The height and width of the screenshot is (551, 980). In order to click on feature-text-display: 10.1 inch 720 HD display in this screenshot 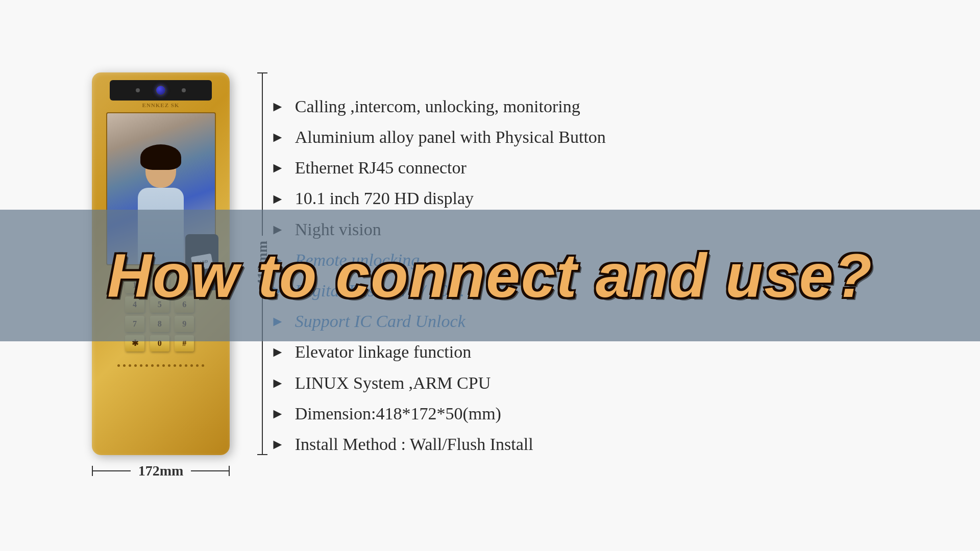, I will do `click(384, 198)`.